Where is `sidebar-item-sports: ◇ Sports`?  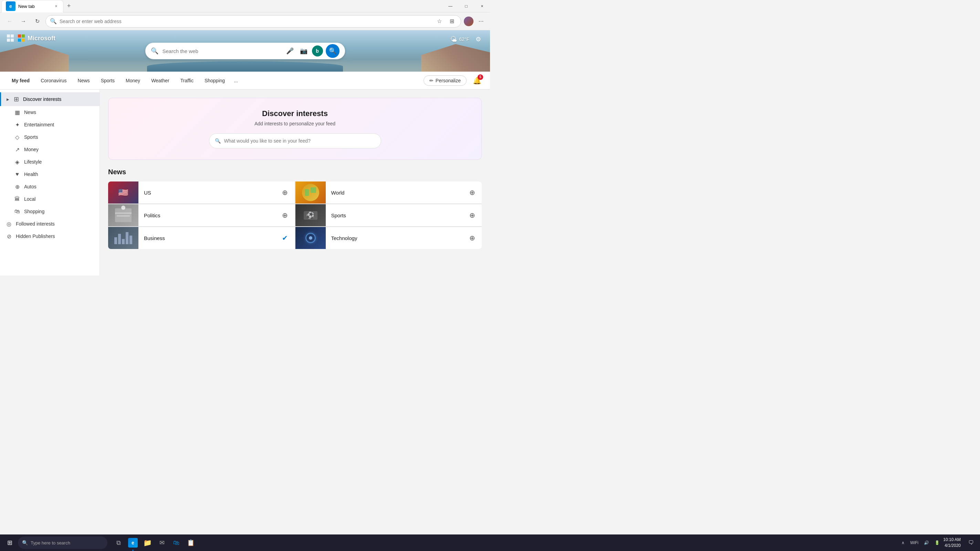 sidebar-item-sports: ◇ Sports is located at coordinates (50, 137).